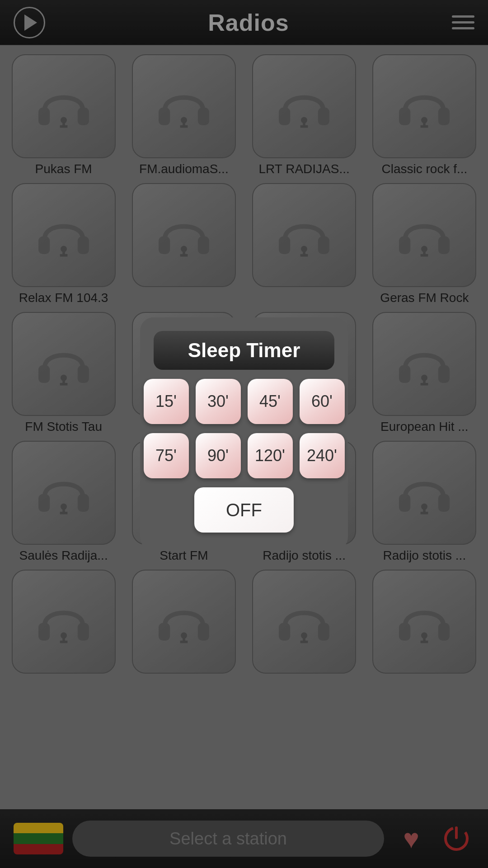 The height and width of the screenshot is (868, 488). Describe the element at coordinates (244, 401) in the screenshot. I see `timer-row-1: 15' 30' 45' 60'` at that location.